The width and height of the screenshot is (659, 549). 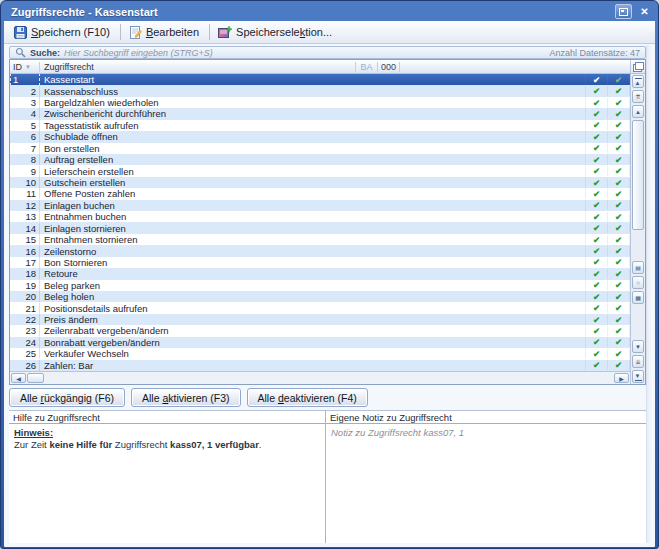 I want to click on restore-window-button, so click(x=624, y=12).